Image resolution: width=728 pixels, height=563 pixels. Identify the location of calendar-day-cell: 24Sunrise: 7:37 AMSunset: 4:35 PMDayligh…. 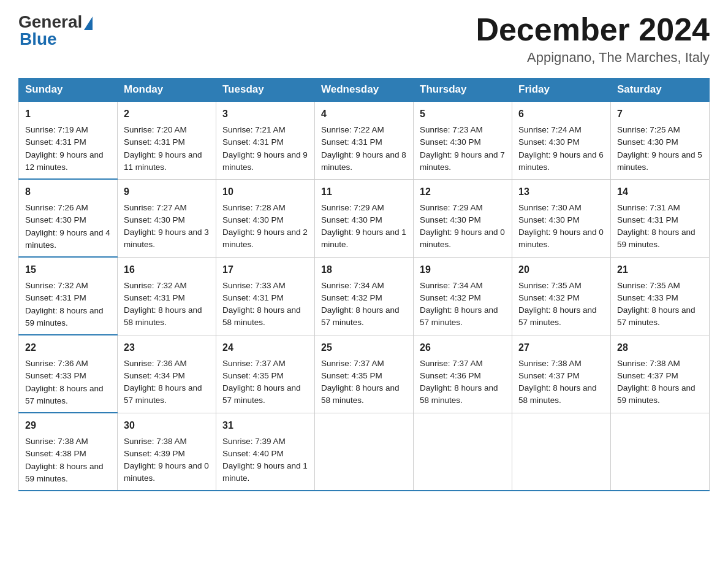
(266, 374).